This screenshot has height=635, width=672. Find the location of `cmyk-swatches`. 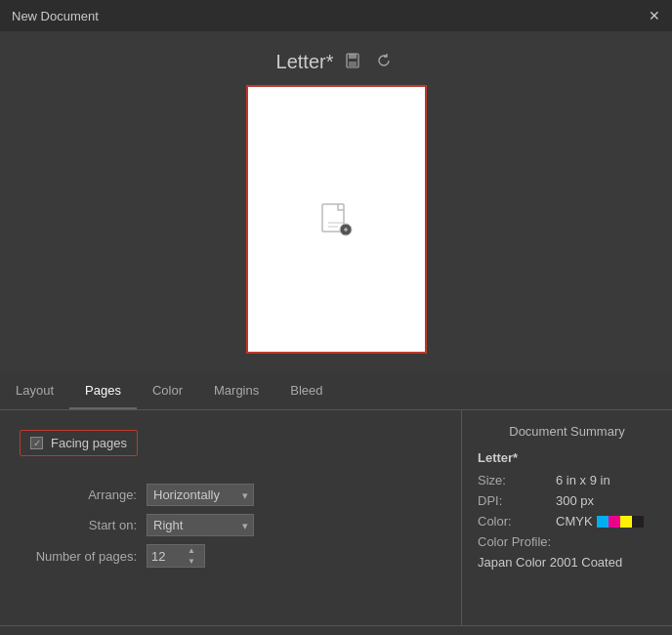

cmyk-swatches is located at coordinates (620, 522).